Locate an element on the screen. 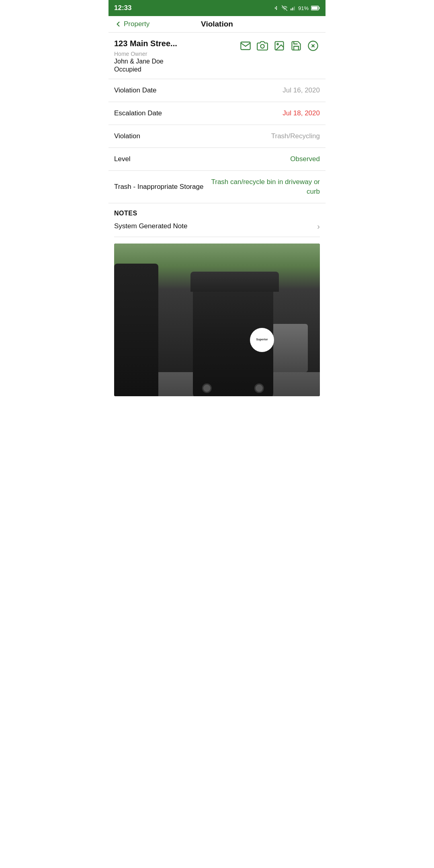 The image size is (434, 868). trash-can-left is located at coordinates (136, 330).